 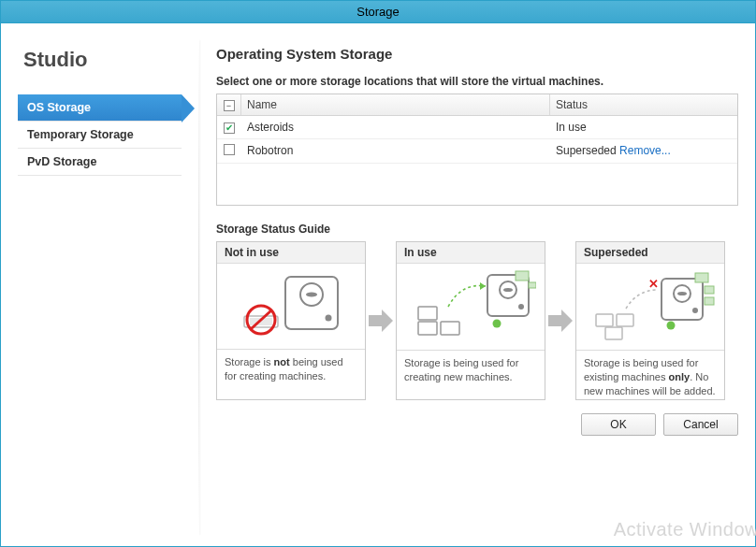 What do you see at coordinates (396, 127) in the screenshot?
I see `row-name: Asteroids` at bounding box center [396, 127].